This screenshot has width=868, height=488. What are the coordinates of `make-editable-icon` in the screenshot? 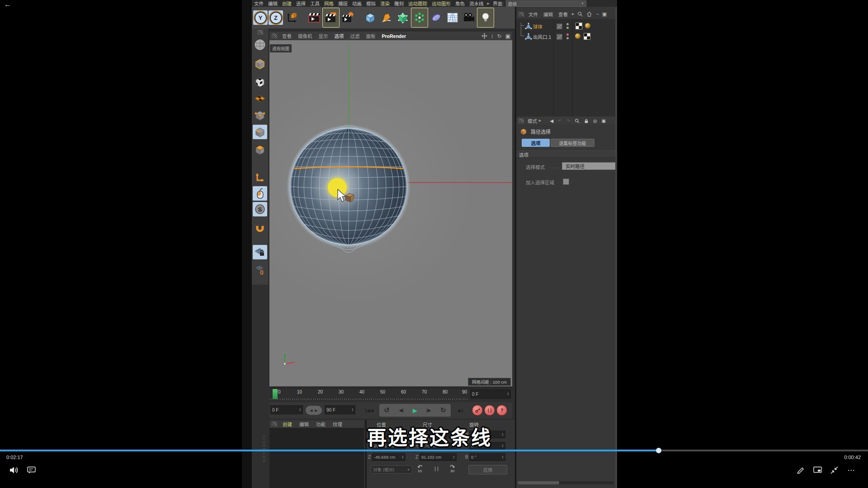 It's located at (260, 45).